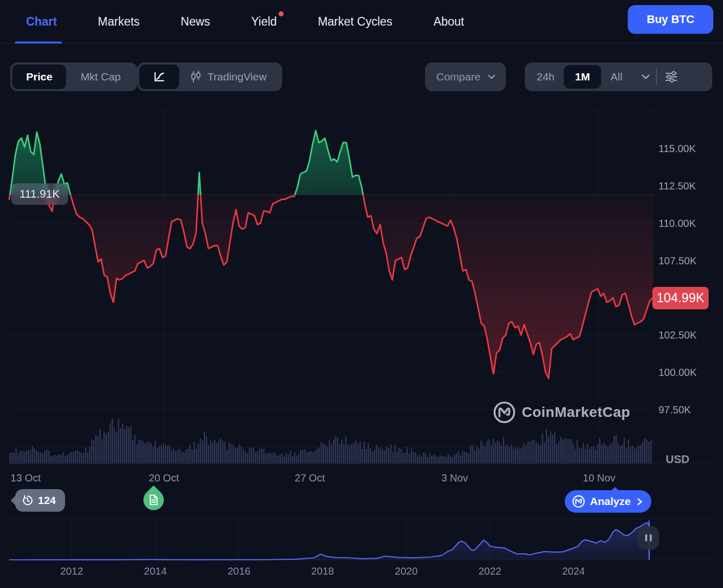  What do you see at coordinates (229, 77) in the screenshot?
I see `tradingview-toggle: TradingView` at bounding box center [229, 77].